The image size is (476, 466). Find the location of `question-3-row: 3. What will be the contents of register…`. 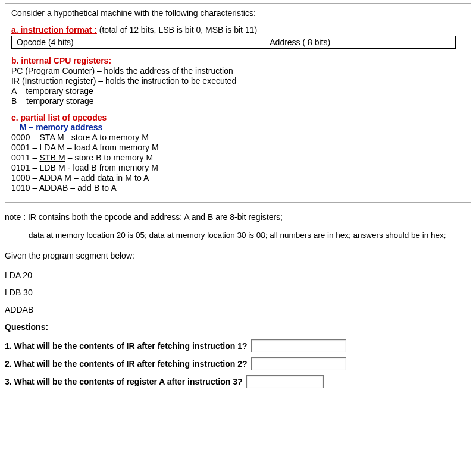

question-3-row: 3. What will be the contents of register… is located at coordinates (238, 382).